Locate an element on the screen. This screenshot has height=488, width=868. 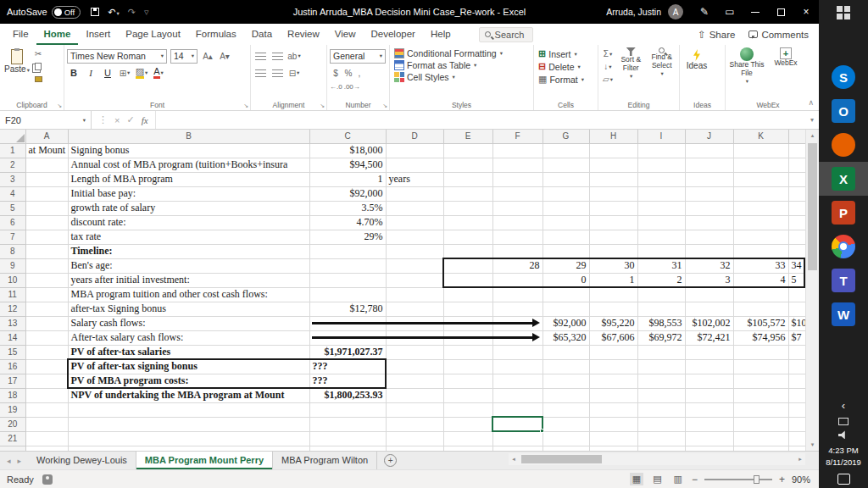
accessibility-checker-icon is located at coordinates (47, 480).